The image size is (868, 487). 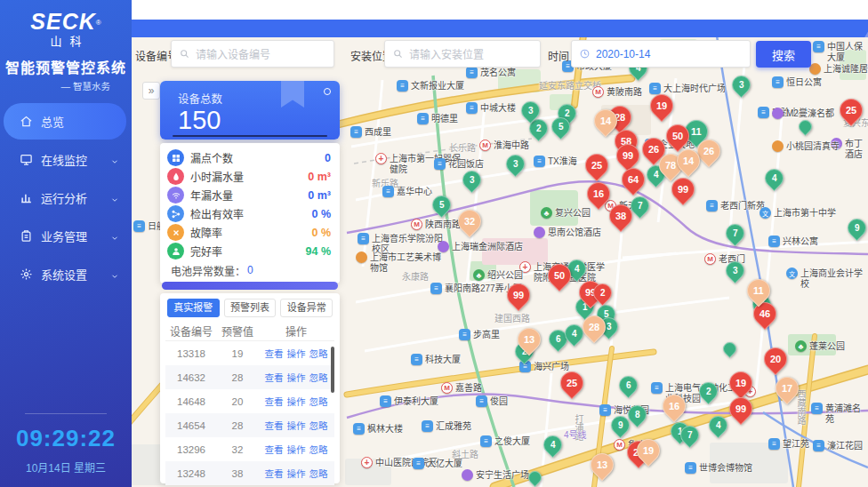 What do you see at coordinates (296, 377) in the screenshot?
I see `cell-actions: 查看操作忽略` at bounding box center [296, 377].